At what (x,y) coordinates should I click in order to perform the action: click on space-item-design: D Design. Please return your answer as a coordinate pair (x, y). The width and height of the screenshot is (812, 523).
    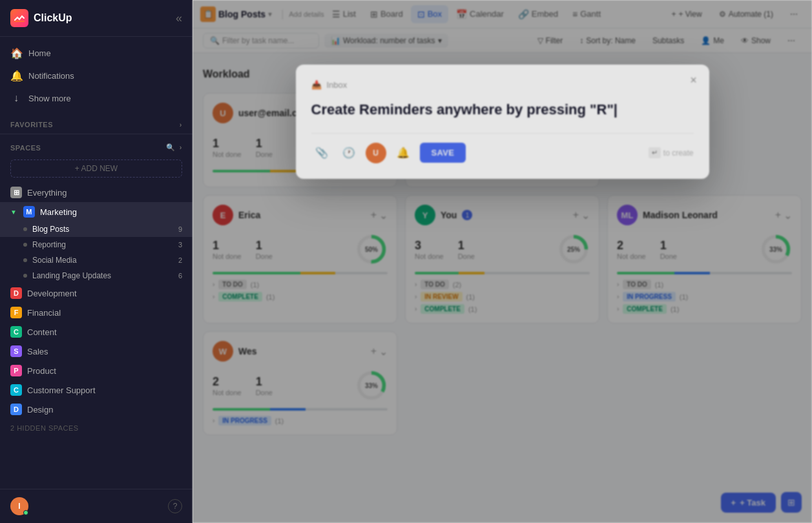
    Looking at the image, I should click on (96, 409).